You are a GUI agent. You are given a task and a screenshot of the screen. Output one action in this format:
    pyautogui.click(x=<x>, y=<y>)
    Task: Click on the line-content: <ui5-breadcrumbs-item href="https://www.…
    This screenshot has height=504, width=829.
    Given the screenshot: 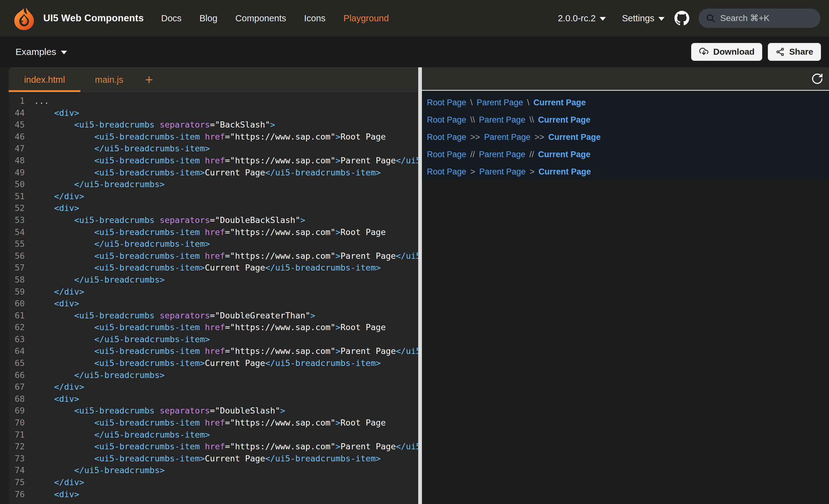 What is the action you would take?
    pyautogui.click(x=210, y=137)
    